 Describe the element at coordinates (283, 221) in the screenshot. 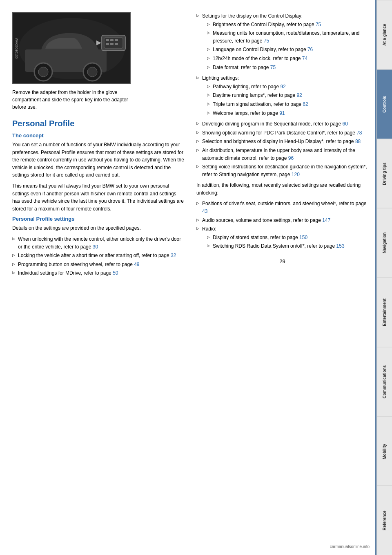

I see `list-item: Audio sources, volume and tone settings,…` at that location.